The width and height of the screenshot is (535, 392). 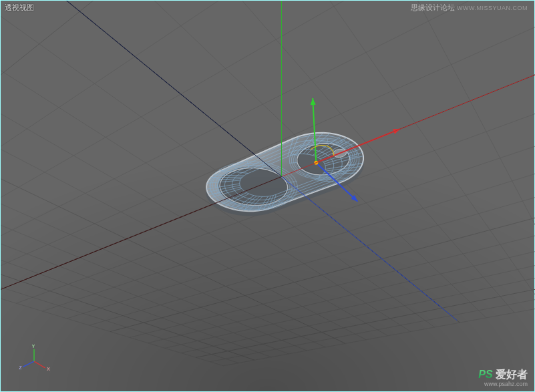 What do you see at coordinates (485, 374) in the screenshot?
I see `watermark-bottom-ps: PS` at bounding box center [485, 374].